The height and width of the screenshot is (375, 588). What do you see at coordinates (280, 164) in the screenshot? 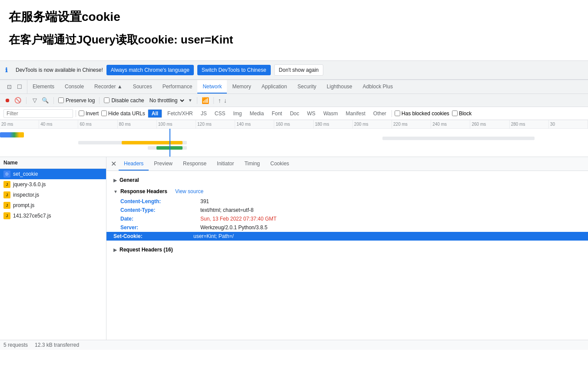
I see `detail-tab-cookies: Cookies` at bounding box center [280, 164].